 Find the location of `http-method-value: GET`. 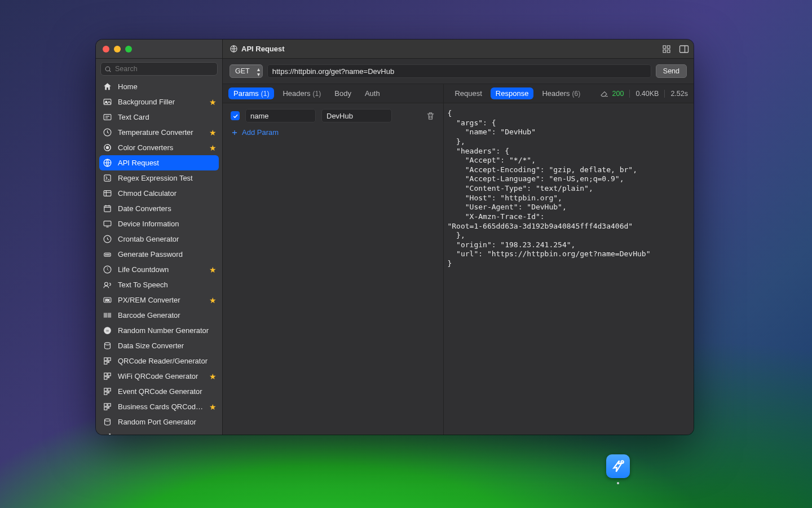

http-method-value: GET is located at coordinates (242, 71).